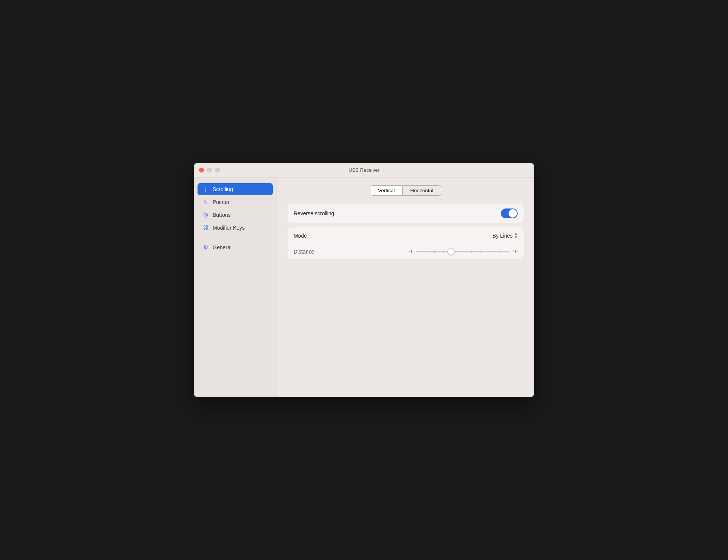  I want to click on distance-label: Distance, so click(348, 252).